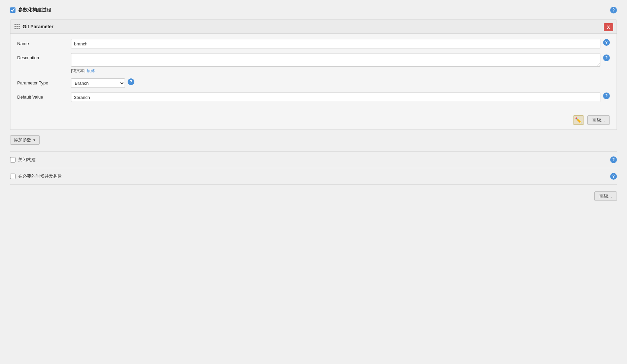  What do you see at coordinates (314, 10) in the screenshot?
I see `top-section: 参数化构建过程 ?` at bounding box center [314, 10].